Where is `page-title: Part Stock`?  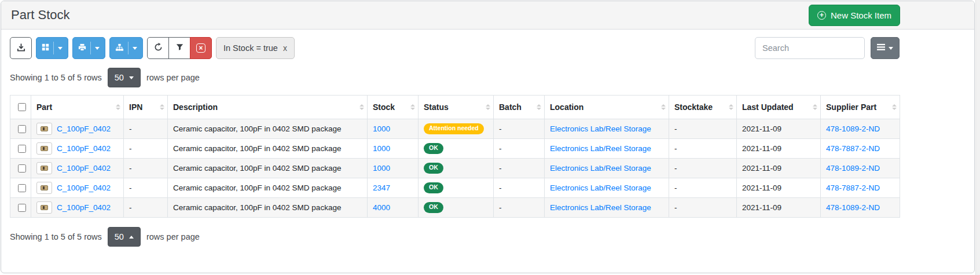 page-title: Part Stock is located at coordinates (41, 15).